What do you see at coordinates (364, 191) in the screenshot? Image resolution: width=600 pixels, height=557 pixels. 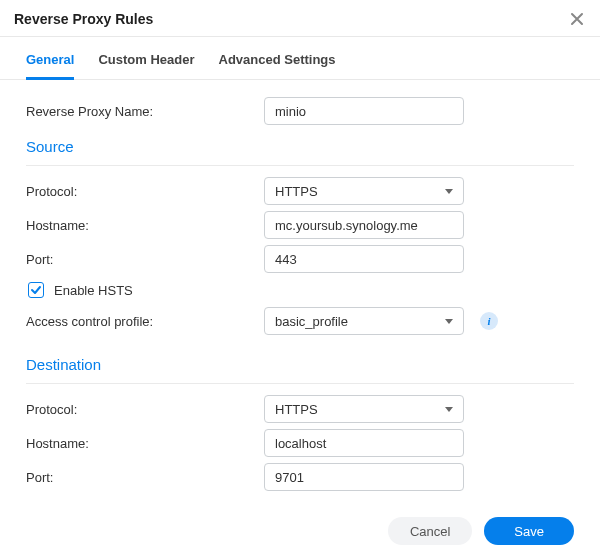 I see `source-protocol-select: HTTPS` at bounding box center [364, 191].